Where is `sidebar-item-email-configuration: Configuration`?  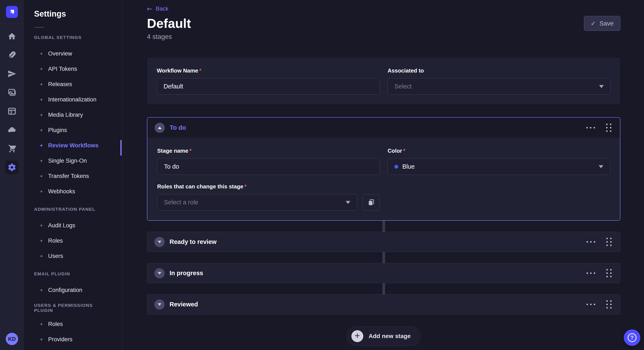
sidebar-item-email-configuration: Configuration is located at coordinates (73, 290).